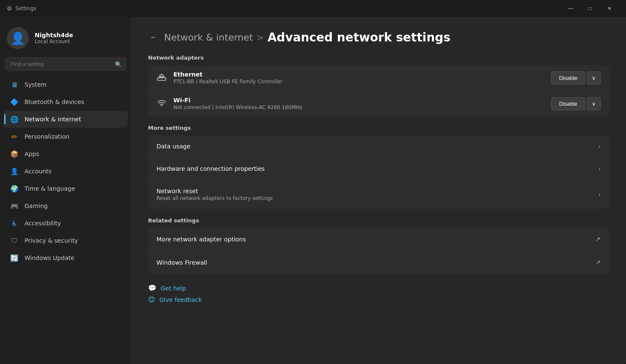 The width and height of the screenshot is (626, 364). I want to click on search-icon: 🔍, so click(118, 64).